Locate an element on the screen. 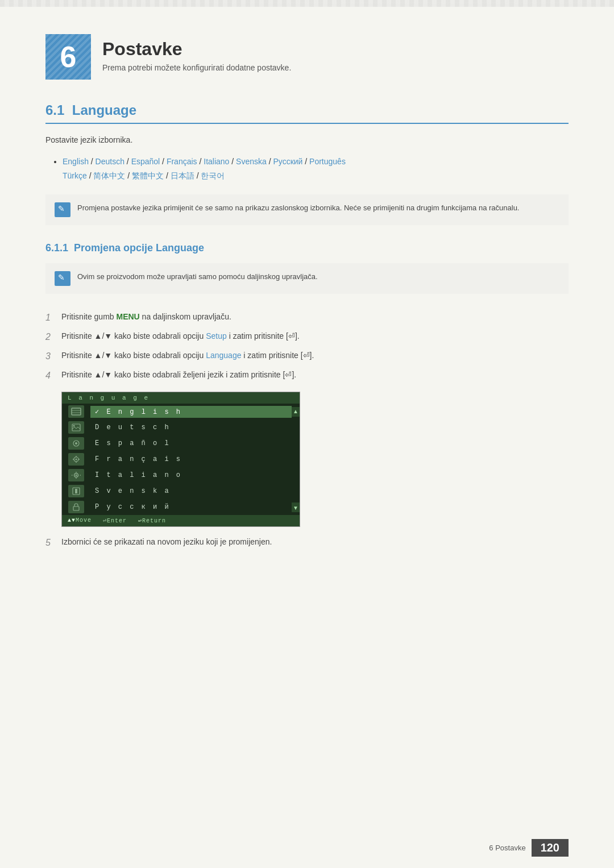 The width and height of the screenshot is (614, 868). scroll-up-arrow: ▲ is located at coordinates (296, 412).